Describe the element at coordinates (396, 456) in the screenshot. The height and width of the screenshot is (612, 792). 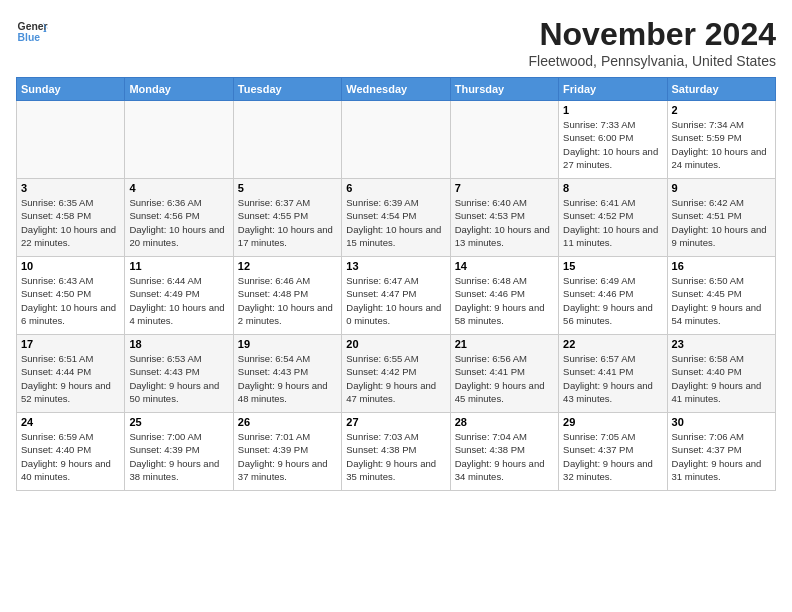
I see `day-detail: Sunrise: 7:03 AMSunset: 4:38 PMDaylight:…` at that location.